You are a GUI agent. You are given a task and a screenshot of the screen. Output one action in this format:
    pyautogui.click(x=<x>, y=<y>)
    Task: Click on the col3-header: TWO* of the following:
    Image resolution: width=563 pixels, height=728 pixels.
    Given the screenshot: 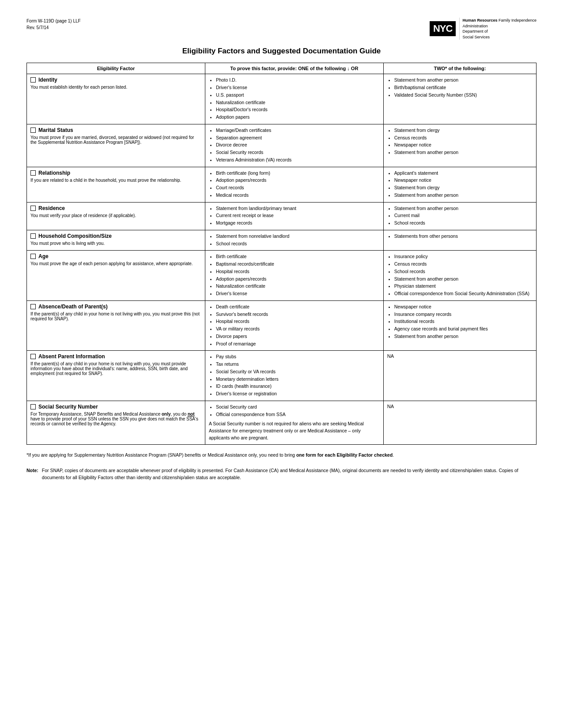 What is the action you would take?
    pyautogui.click(x=460, y=69)
    